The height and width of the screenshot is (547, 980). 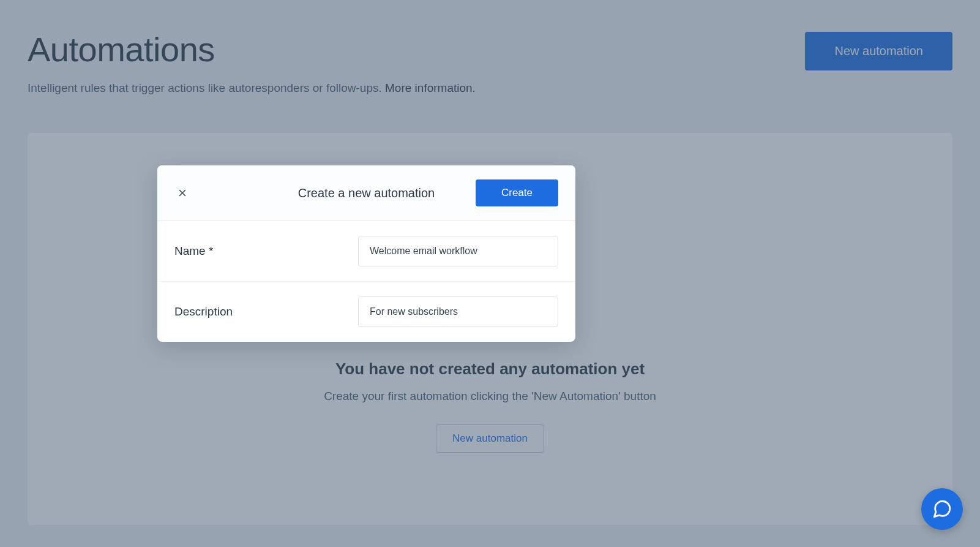 I want to click on name-field-row: Name *, so click(x=366, y=251).